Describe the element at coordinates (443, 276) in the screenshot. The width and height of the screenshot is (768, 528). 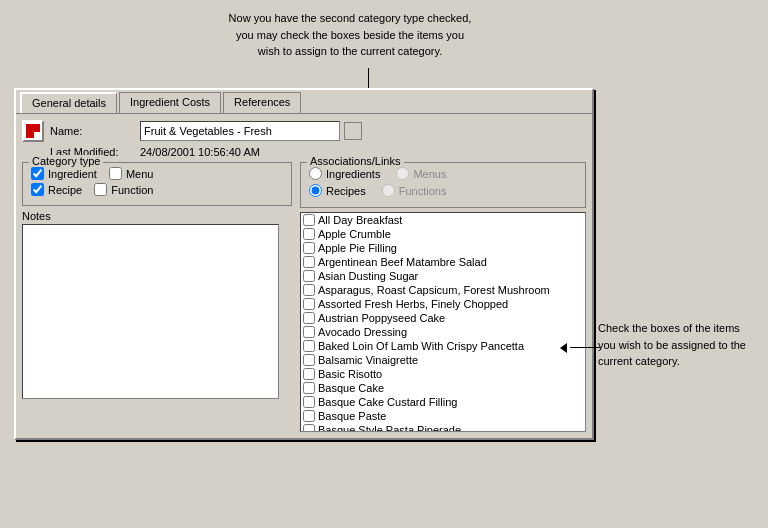
I see `list-item: Asian Dusting Sugar` at that location.